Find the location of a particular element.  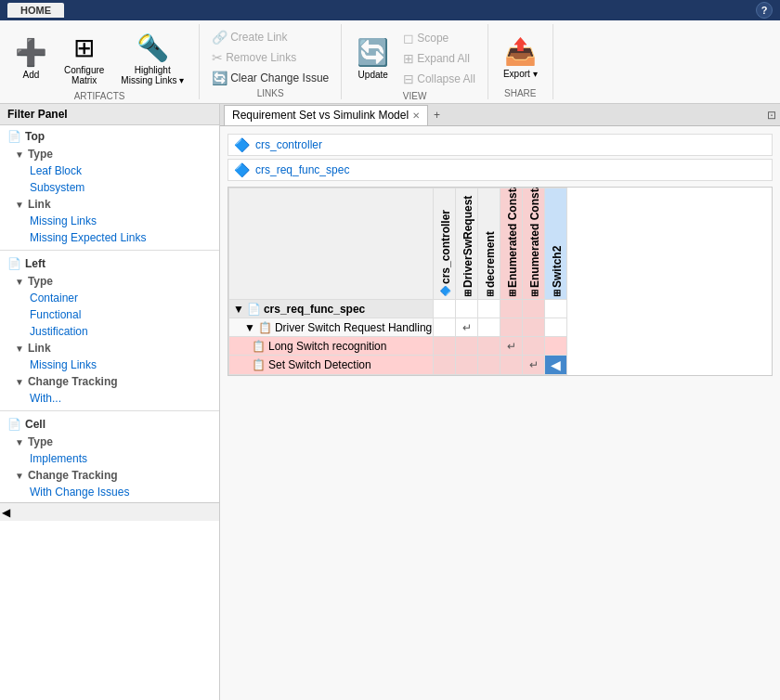

matrix-table: 🔷 crs_controller ⊞ DriverSwRequest is located at coordinates (397, 281).